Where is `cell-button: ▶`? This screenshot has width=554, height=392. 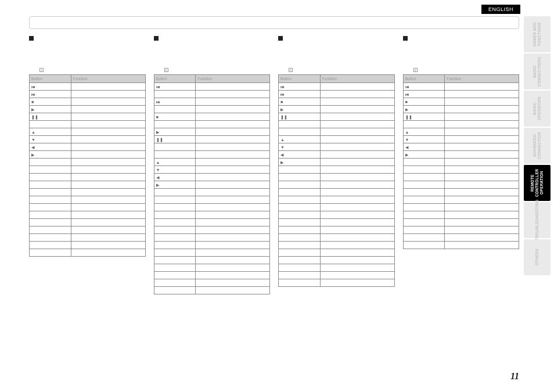 cell-button: ▶ is located at coordinates (51, 109).